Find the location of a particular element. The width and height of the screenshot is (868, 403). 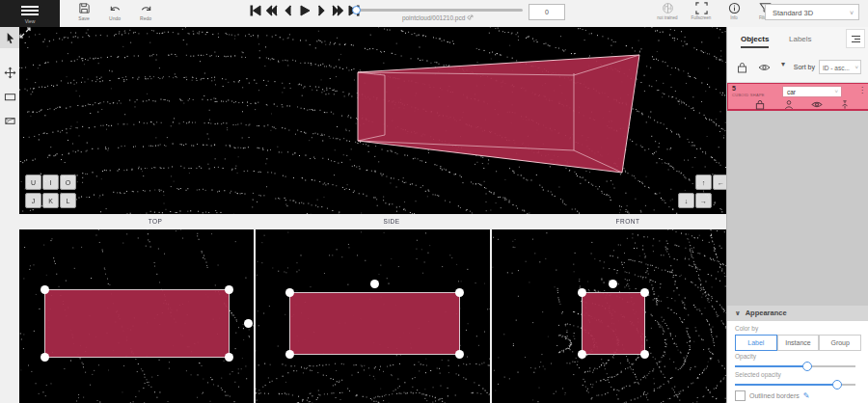

tab-objects: Objects is located at coordinates (754, 41).